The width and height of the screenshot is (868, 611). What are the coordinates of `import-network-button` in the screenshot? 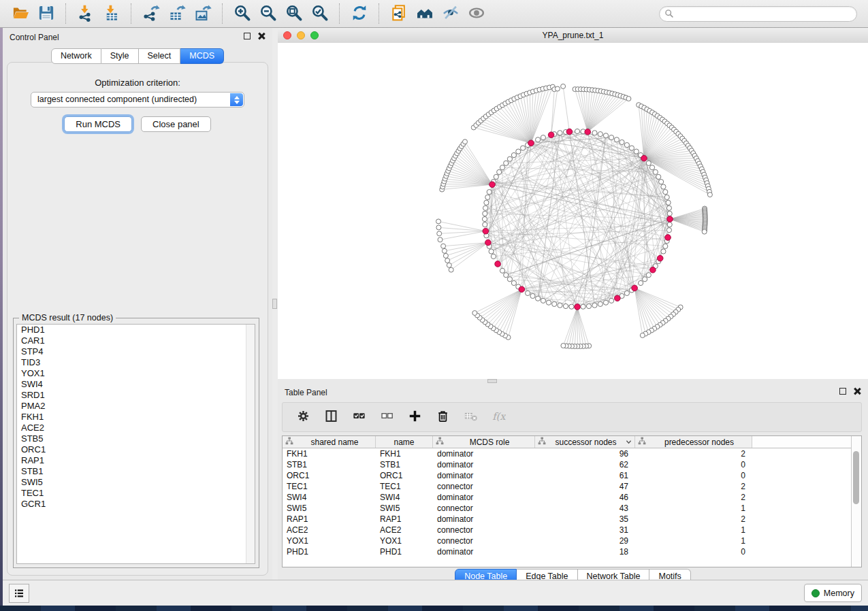 It's located at (86, 14).